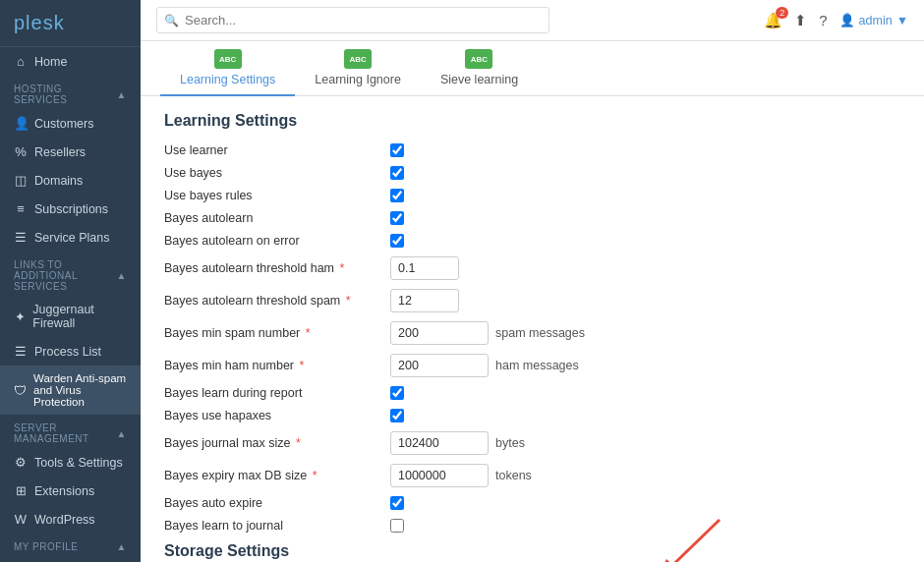 The height and width of the screenshot is (562, 924). What do you see at coordinates (439, 443) in the screenshot?
I see `input-journal-max-size` at bounding box center [439, 443].